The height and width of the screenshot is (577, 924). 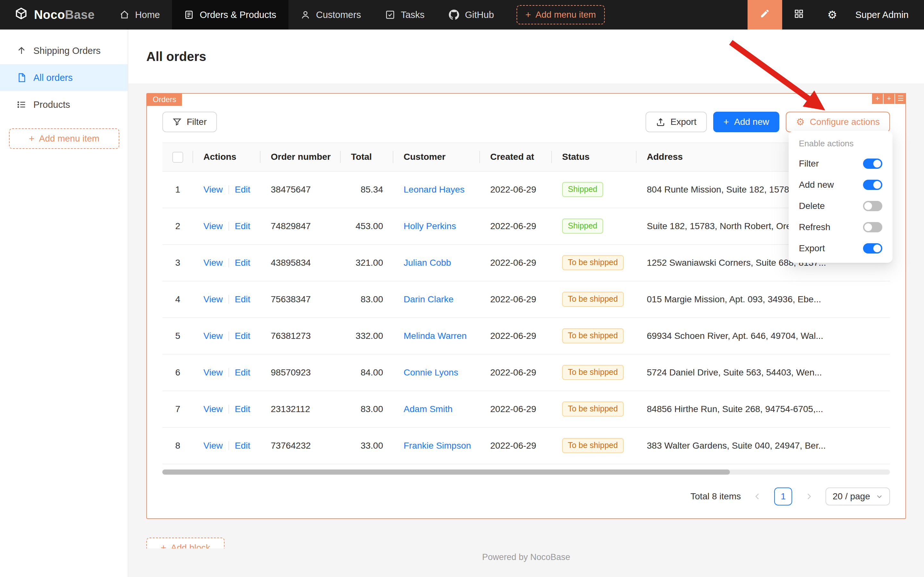 What do you see at coordinates (841, 144) in the screenshot?
I see `dropdown-group-title: Enable actions` at bounding box center [841, 144].